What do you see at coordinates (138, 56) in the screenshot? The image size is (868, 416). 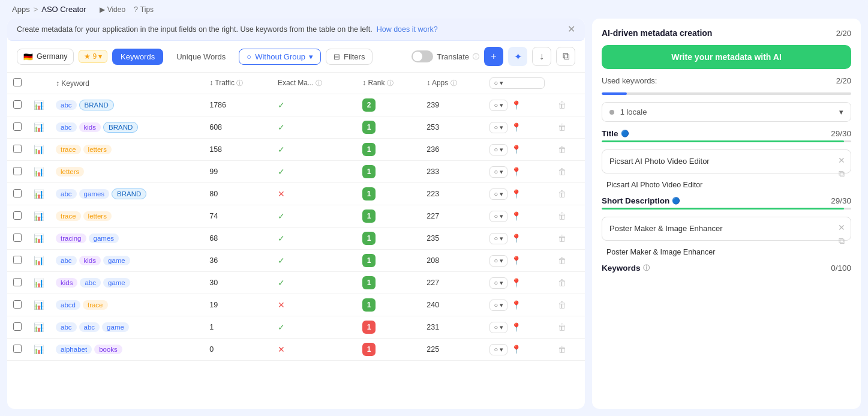 I see `tab-keywords: Keywords` at bounding box center [138, 56].